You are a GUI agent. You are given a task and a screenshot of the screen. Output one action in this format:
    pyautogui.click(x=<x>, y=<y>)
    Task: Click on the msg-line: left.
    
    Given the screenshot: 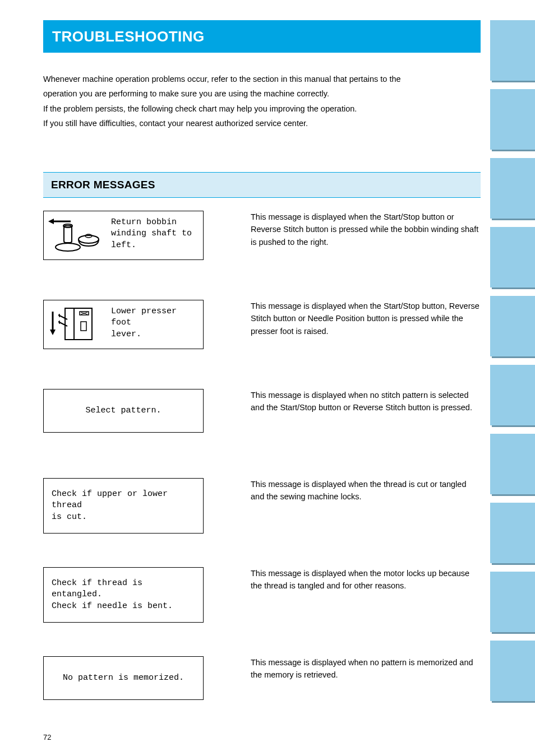 What is the action you would take?
    pyautogui.click(x=123, y=245)
    